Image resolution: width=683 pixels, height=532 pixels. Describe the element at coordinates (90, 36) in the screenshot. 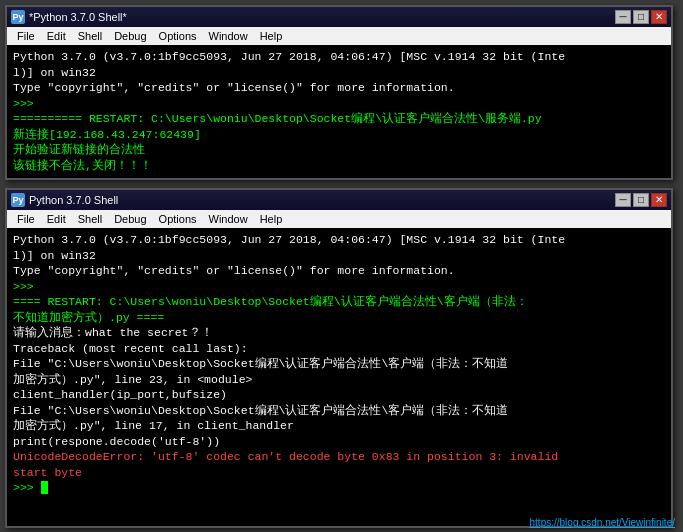

I see `menu-shell-top: Shell` at that location.